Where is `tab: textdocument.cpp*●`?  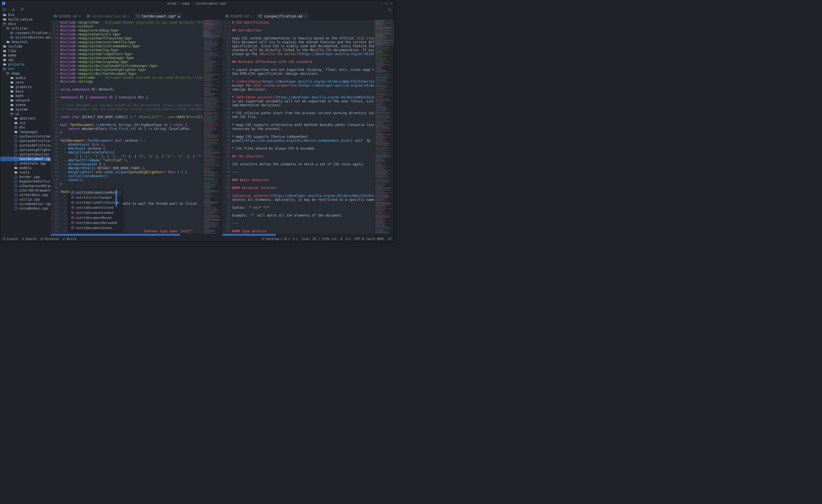 tab: textdocument.cpp*● is located at coordinates (158, 16).